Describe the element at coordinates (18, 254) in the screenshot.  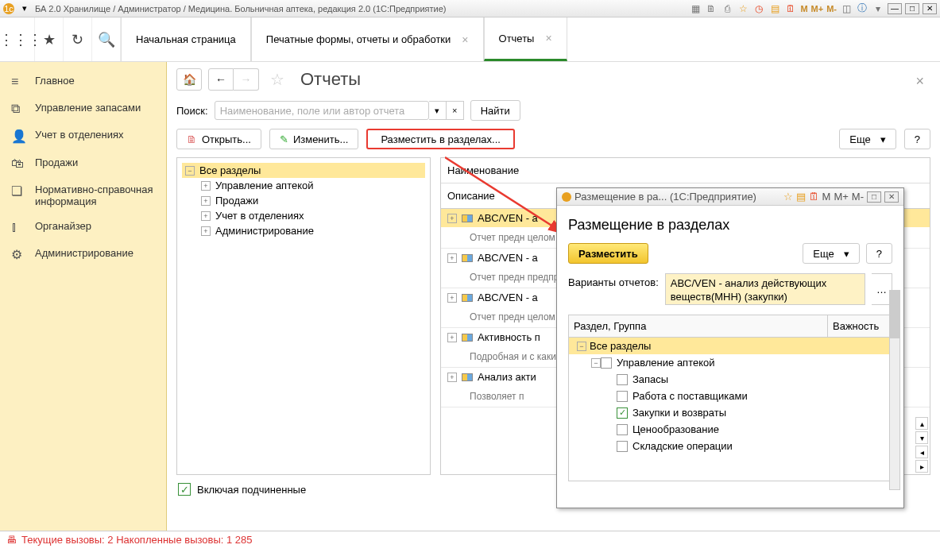
I see `gear-icon: ⚙` at that location.